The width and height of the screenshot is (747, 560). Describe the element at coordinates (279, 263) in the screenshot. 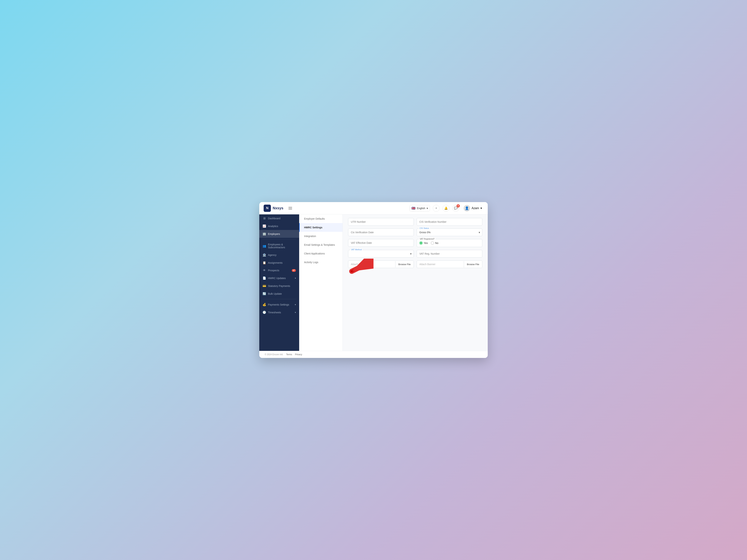

I see `sidebar-item-assignments: 📋 Assignments` at that location.